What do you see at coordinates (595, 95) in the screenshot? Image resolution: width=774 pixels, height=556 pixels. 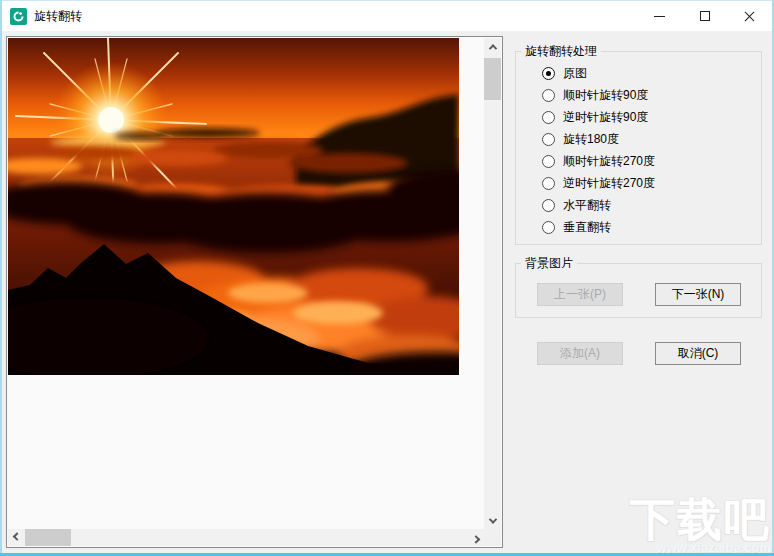 I see `radio-option-cw-90: 顺时针旋转90度` at bounding box center [595, 95].